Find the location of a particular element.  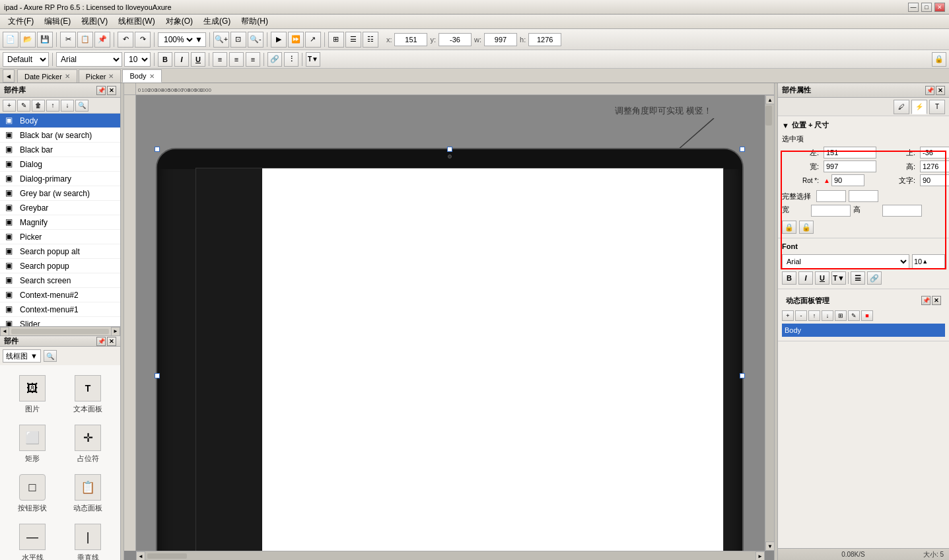

left-bottom-close: ✕ is located at coordinates (112, 341).